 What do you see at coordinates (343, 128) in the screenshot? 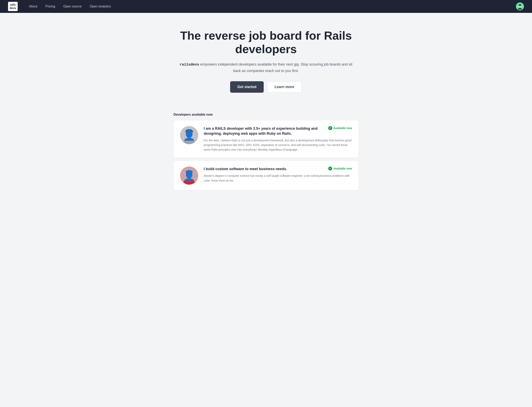
I see `available-label-1: Available now` at bounding box center [343, 128].